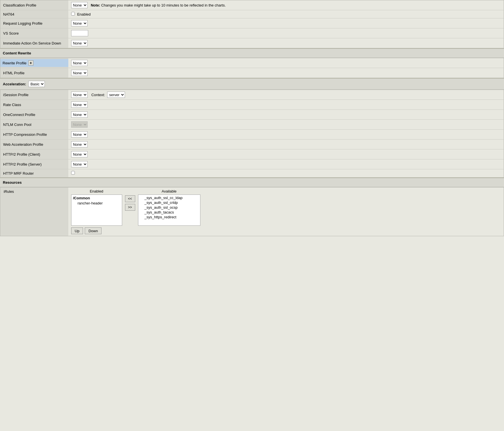 The height and width of the screenshot is (431, 504). What do you see at coordinates (17, 53) in the screenshot?
I see `content-rewrite-title: Content Rewrite` at bounding box center [17, 53].